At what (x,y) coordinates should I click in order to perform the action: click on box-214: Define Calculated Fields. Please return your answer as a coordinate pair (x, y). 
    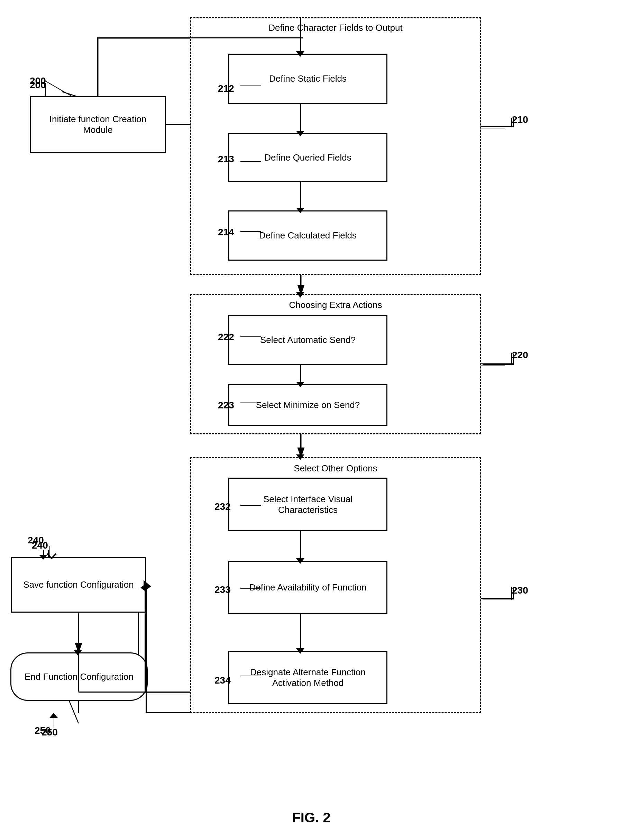
    Looking at the image, I should click on (308, 235).